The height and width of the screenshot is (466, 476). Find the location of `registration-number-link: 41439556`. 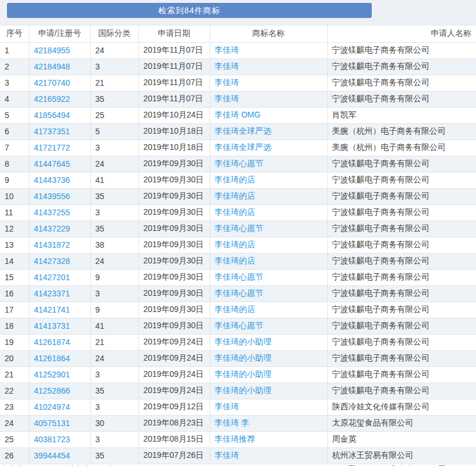

registration-number-link: 41439556 is located at coordinates (52, 196).